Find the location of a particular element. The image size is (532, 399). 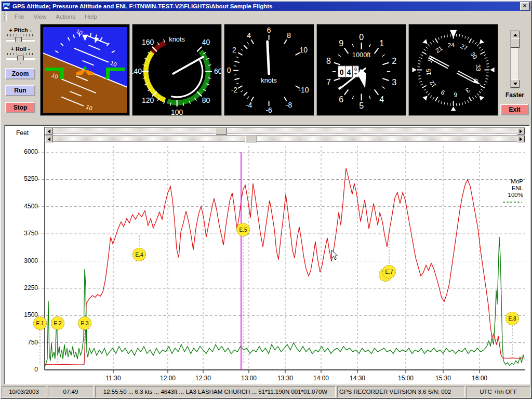

svg-text: 140 is located at coordinates (137, 71).